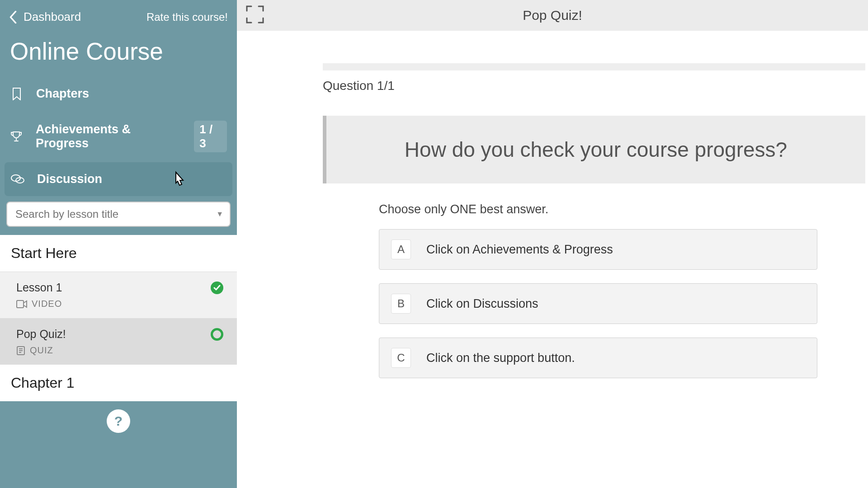 This screenshot has height=488, width=868. Describe the element at coordinates (18, 179) in the screenshot. I see `chat-icon` at that location.